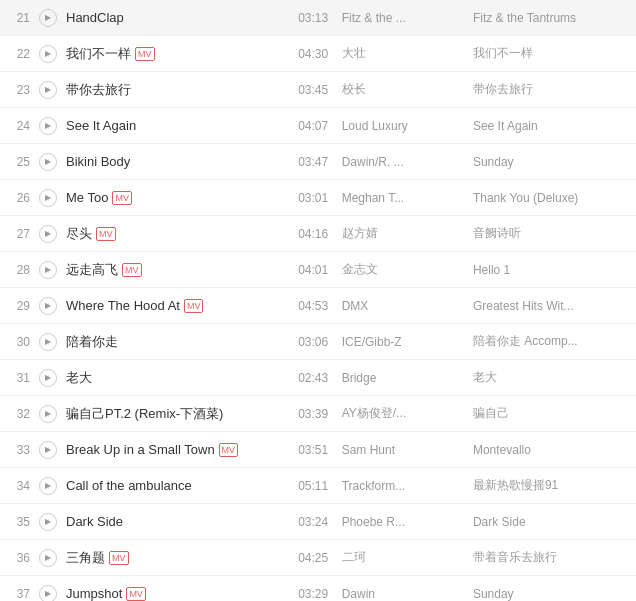 The image size is (636, 601). I want to click on table-row: 30 ▶ 陪着你走 03:06 ICE/Gibb-Z 陪着你走 Accomp..…, so click(318, 342).